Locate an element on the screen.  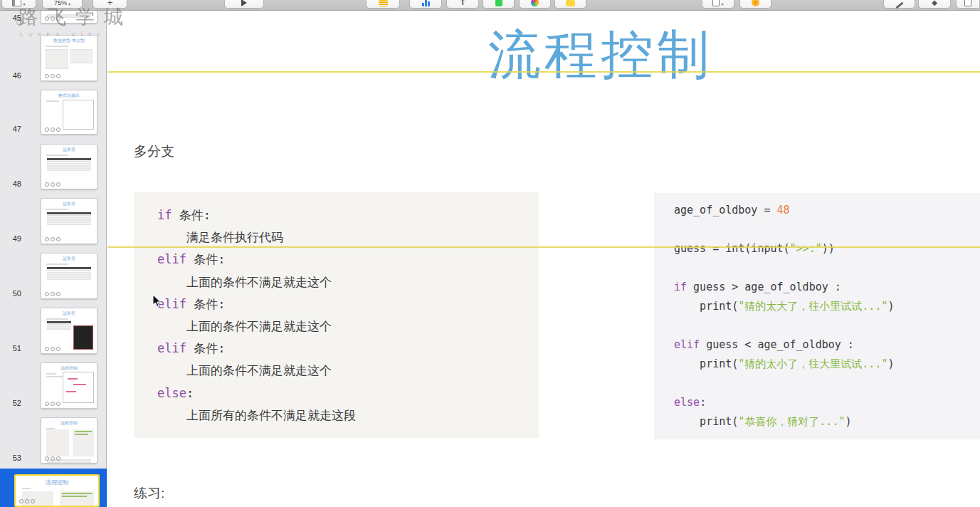
view-options-button: ▾ is located at coordinates (19, 4).